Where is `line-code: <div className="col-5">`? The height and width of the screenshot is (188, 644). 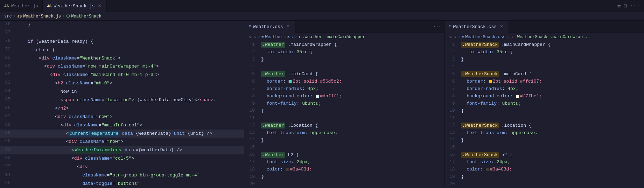
line-code: <div className="col-5"> is located at coordinates (129, 159).